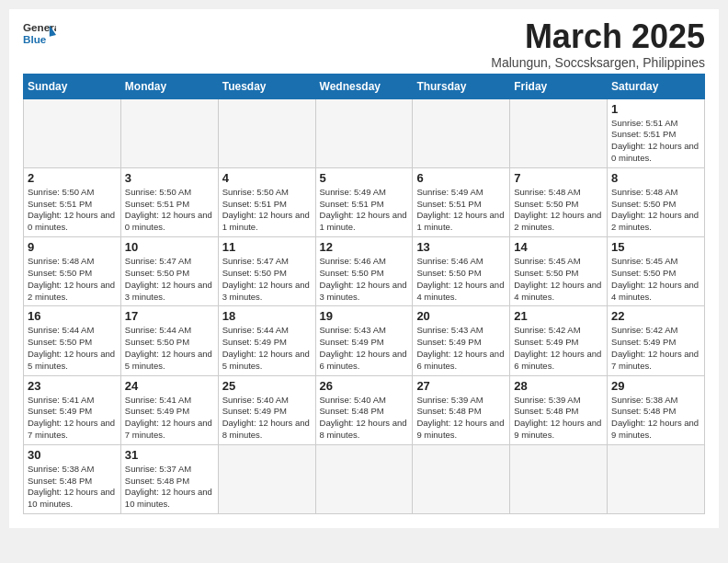 This screenshot has width=728, height=563. Describe the element at coordinates (364, 280) in the screenshot. I see `day-info: Sunrise: 5:46 AM Sunset: 5:50 PM Dayligh…` at that location.